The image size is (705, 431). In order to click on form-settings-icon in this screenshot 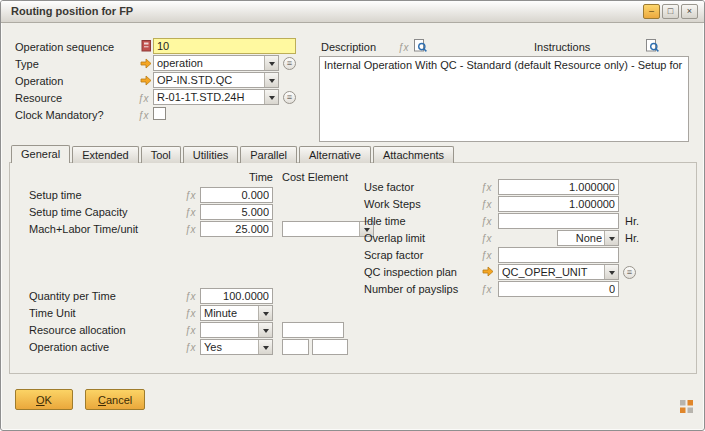, I will do `click(686, 406)`.